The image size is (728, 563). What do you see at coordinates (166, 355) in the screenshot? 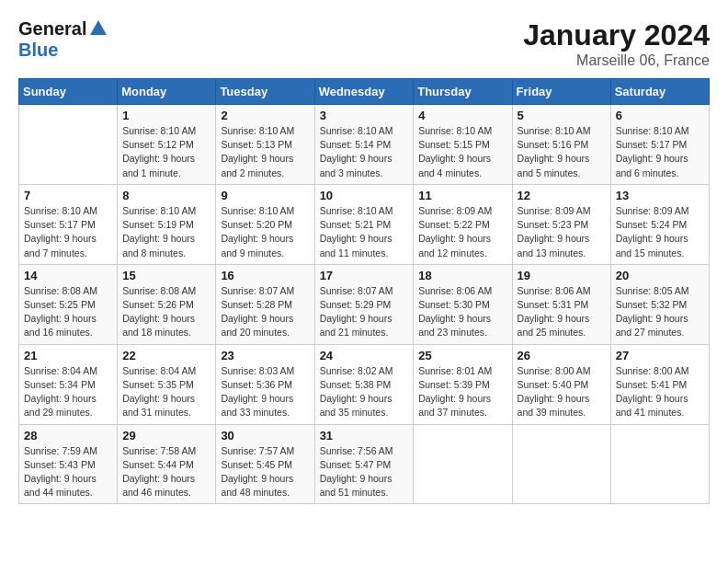
I see `day-number: 22` at bounding box center [166, 355].